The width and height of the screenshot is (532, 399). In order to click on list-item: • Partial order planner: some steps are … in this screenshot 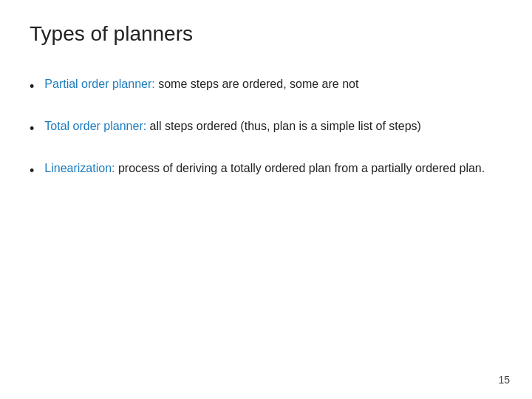, I will do `click(266, 86)`.